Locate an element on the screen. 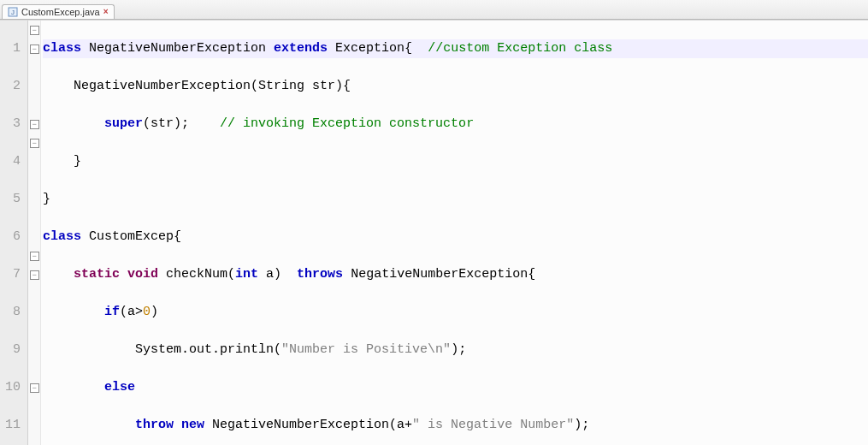 Image resolution: width=868 pixels, height=445 pixels. line-number: 8 is located at coordinates (13, 312).